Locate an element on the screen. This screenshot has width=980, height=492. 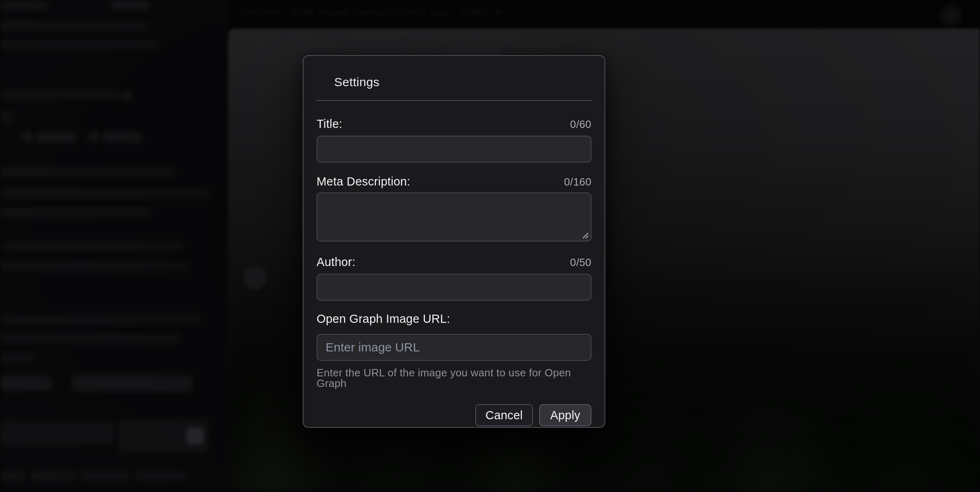
meta-description-field-header: Meta Description: 0/160 is located at coordinates (454, 181).